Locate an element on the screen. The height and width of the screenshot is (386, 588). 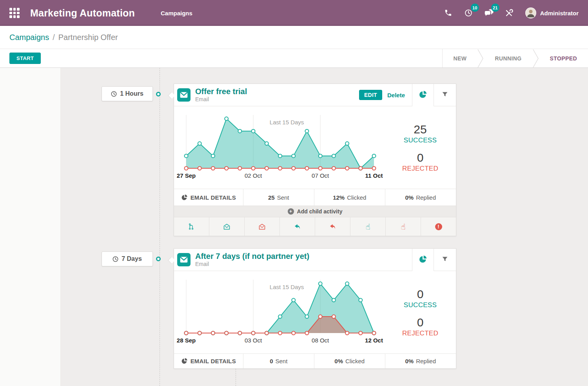
activity-2-email-stats: EMAIL DETAILS 0 Sent 0% Clicked 0% Repli… is located at coordinates (315, 361).